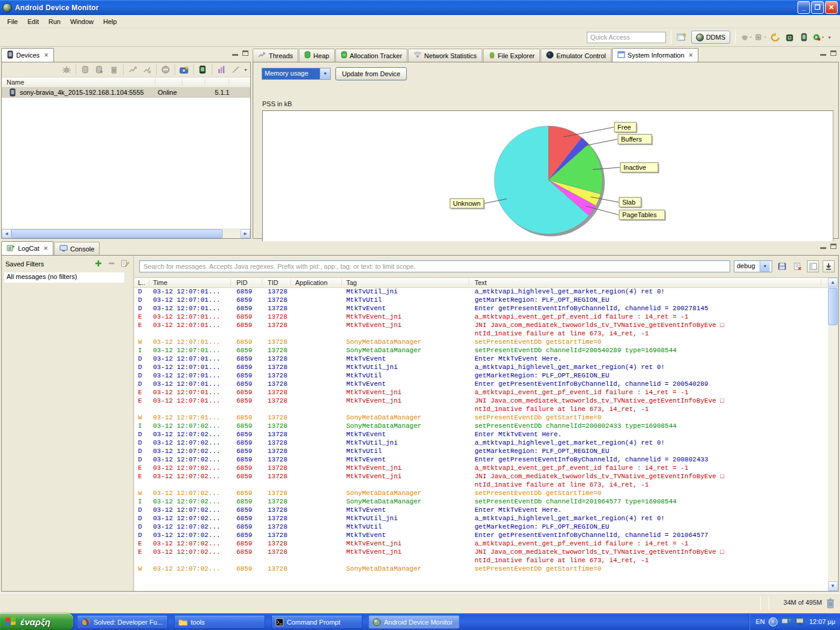 Image resolution: width=840 pixels, height=630 pixels. I want to click on column-application: Application, so click(311, 283).